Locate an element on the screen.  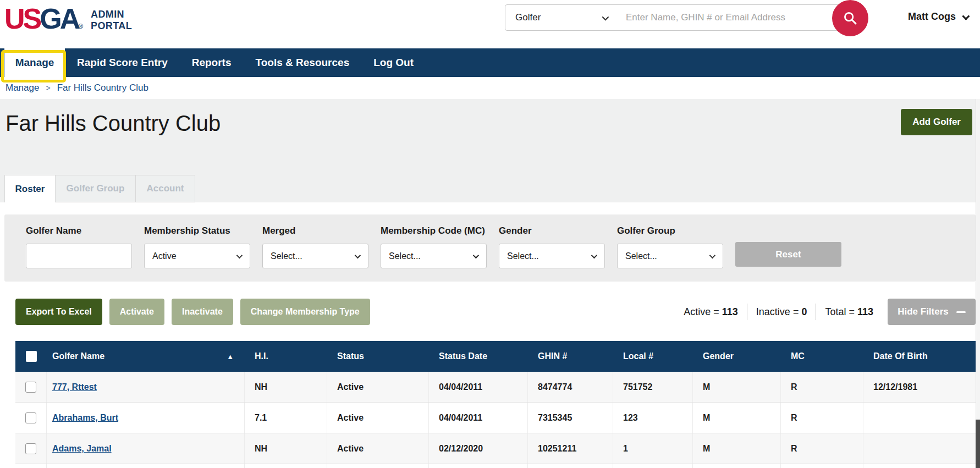
filter-gender: Gender Select... is located at coordinates (552, 247).